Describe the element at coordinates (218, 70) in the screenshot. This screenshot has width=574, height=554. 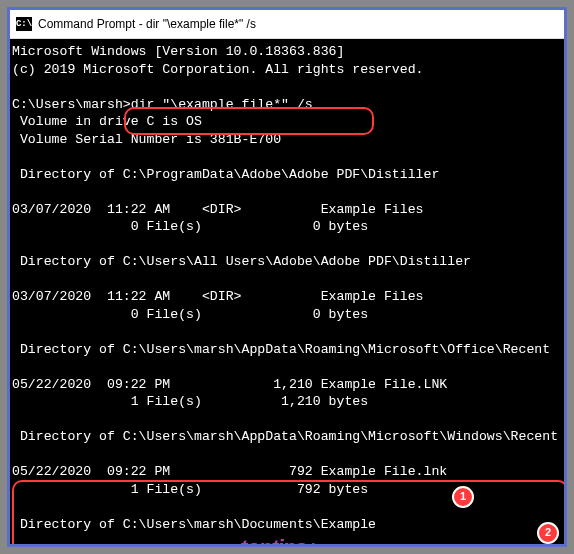
I see `header-line-2: (c) 2019 Microsoft Corporation. All righ…` at that location.